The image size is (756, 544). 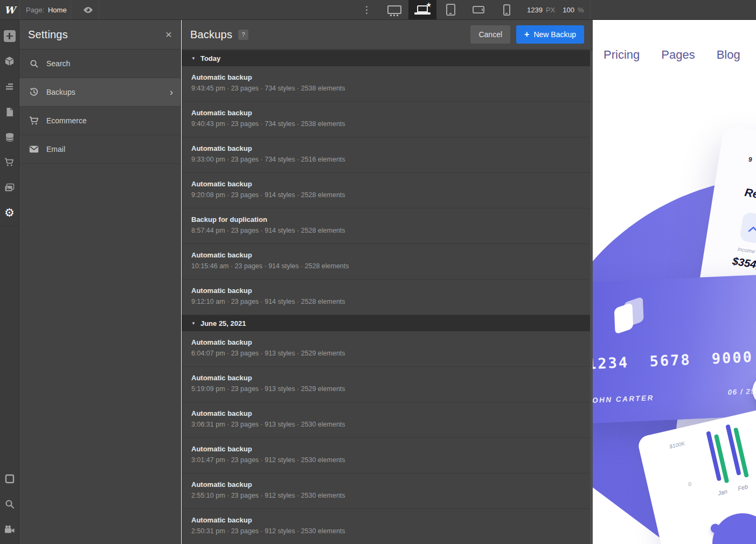 What do you see at coordinates (10, 86) in the screenshot?
I see `navigator-button` at bounding box center [10, 86].